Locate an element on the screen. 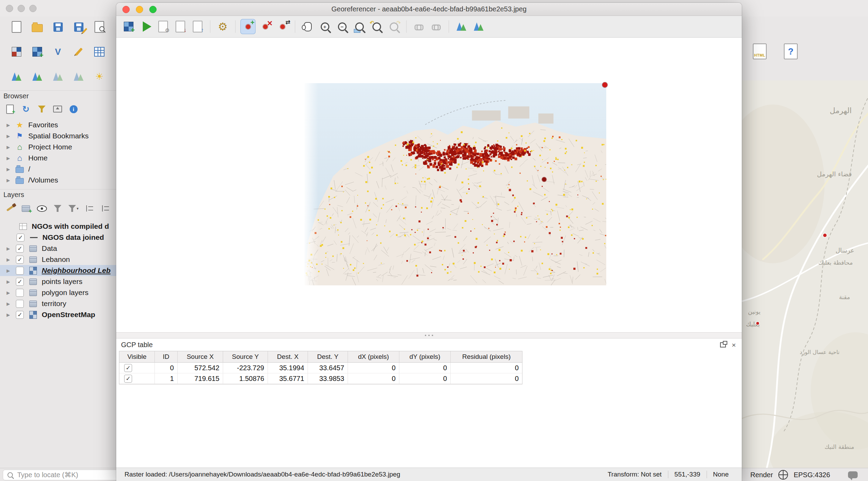 The height and width of the screenshot is (481, 868). data-source-manager-icon is located at coordinates (17, 52).